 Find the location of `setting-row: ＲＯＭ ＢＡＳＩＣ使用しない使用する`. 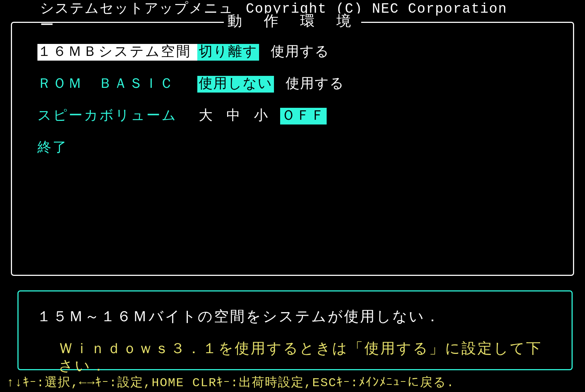

setting-row: ＲＯＭ ＢＡＳＩＣ使用しない使用する is located at coordinates (298, 84).